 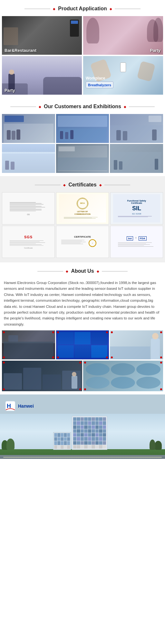 I want to click on cert-seal-gold: WCA, so click(x=82, y=204).